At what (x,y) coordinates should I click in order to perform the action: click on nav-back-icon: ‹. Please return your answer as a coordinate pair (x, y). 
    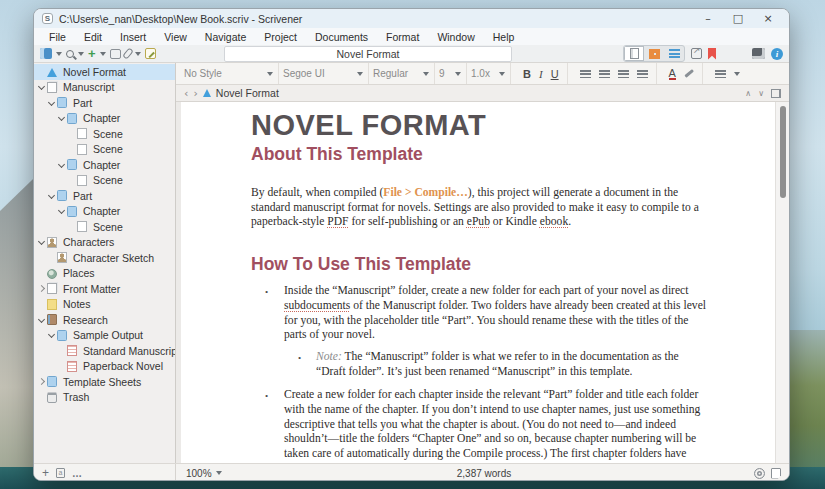
    Looking at the image, I should click on (186, 94).